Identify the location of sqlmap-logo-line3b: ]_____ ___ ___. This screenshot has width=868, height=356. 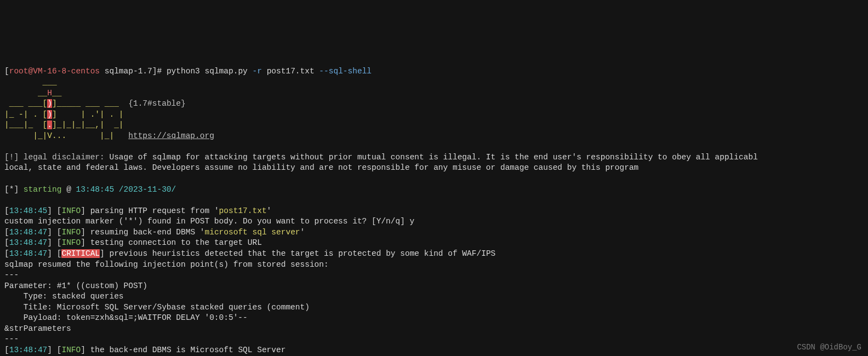
(90, 104).